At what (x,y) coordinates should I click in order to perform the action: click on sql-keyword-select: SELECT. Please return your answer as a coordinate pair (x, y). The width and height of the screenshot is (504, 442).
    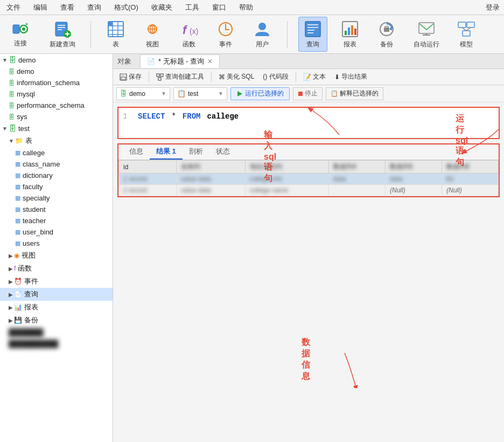
    Looking at the image, I should click on (151, 116).